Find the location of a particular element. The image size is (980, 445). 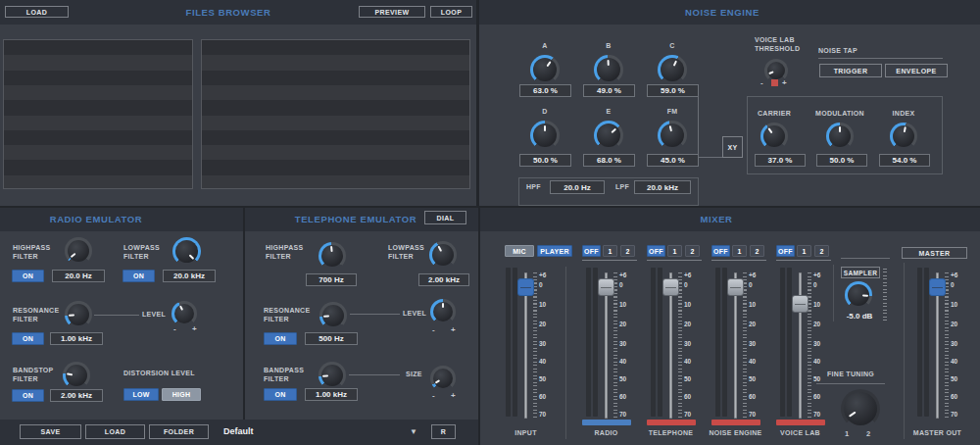

knob-c-value: 59.0 % is located at coordinates (672, 90).